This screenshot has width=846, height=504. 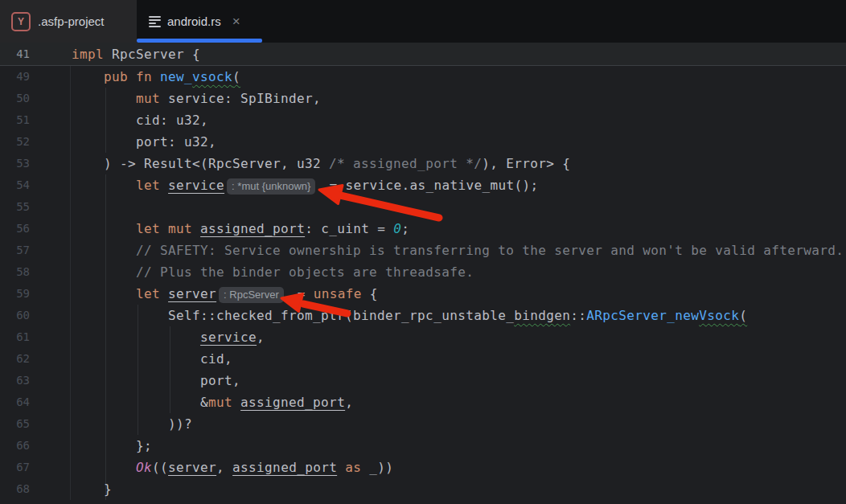 What do you see at coordinates (423, 164) in the screenshot?
I see `code-line: 53 ) -> Result<(RpcServer, u32 /* assign…` at bounding box center [423, 164].